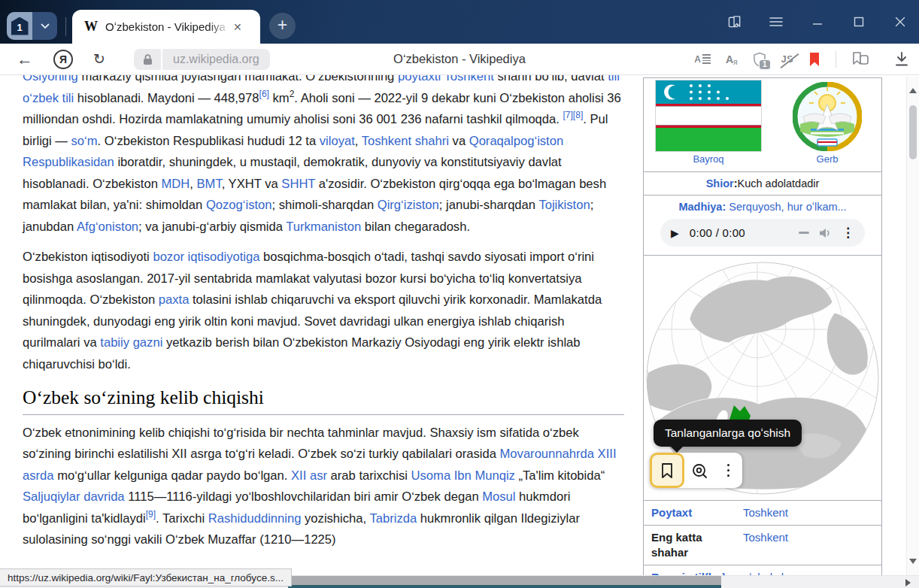 This screenshot has width=919, height=588. What do you see at coordinates (825, 233) in the screenshot?
I see `speaker-icon` at bounding box center [825, 233].